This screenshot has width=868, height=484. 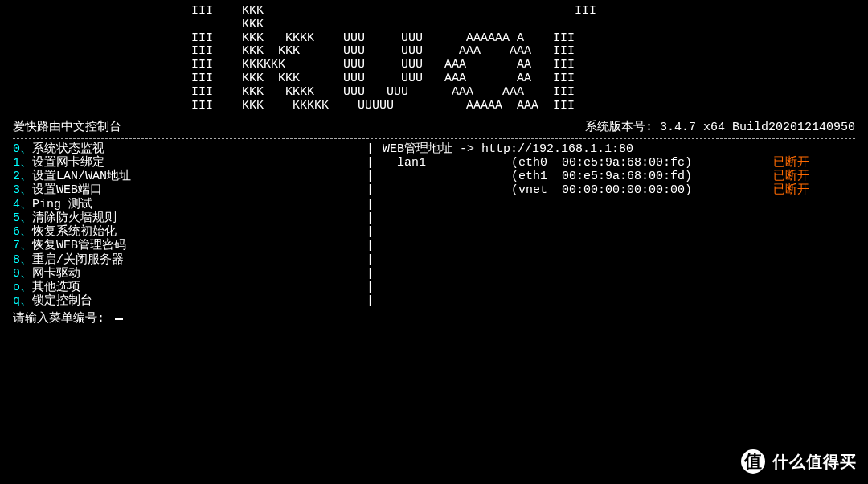 What do you see at coordinates (190, 288) in the screenshot?
I see `menu-item-o: o、其他选项` at bounding box center [190, 288].